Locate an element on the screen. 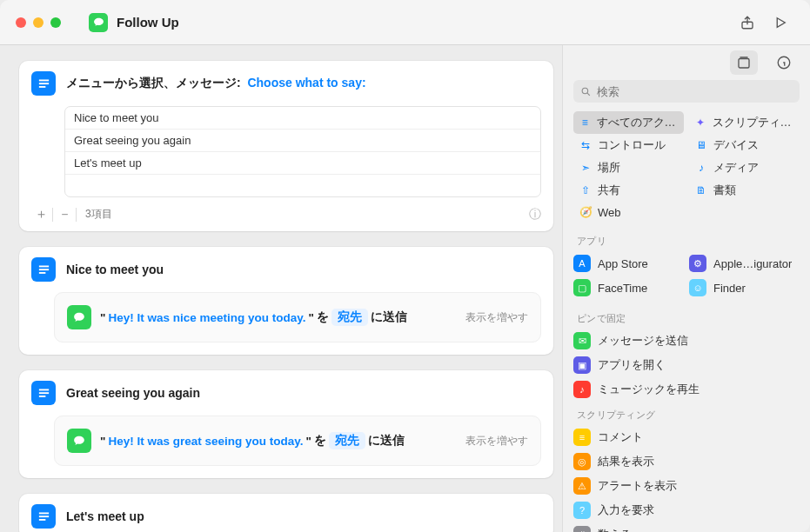 This screenshot has height=532, width=810. branch-card: Nice to meet you " Hey! It was nice meet… is located at coordinates (286, 301).